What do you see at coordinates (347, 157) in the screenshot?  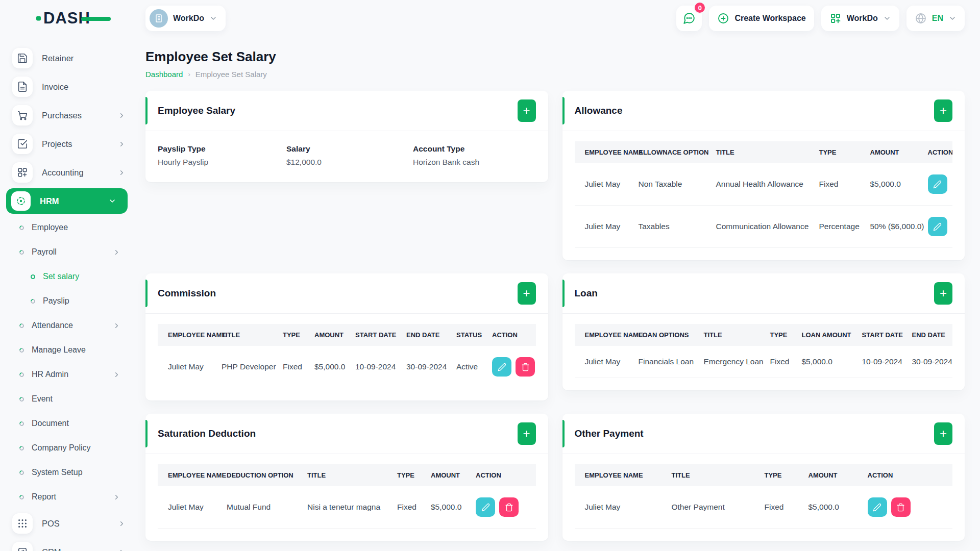 I see `employee-salary-fields: Payslip TypeHourly PayslipSalary$12,000.…` at bounding box center [347, 157].